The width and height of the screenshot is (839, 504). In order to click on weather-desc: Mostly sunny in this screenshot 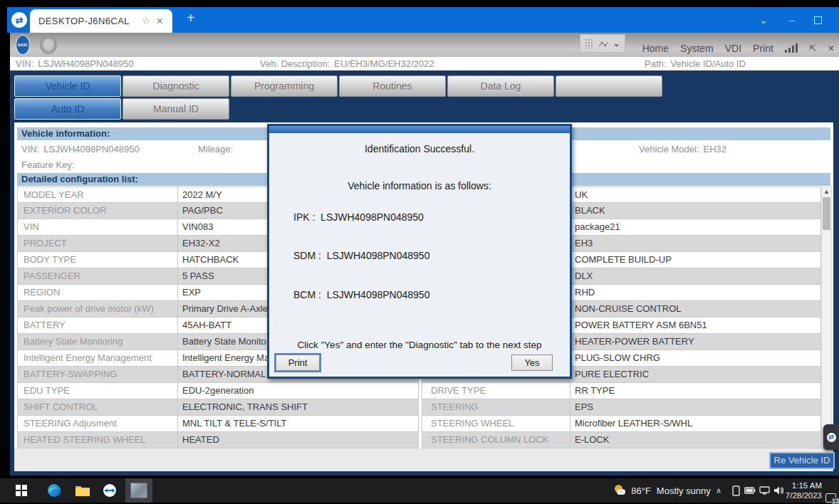, I will do `click(684, 491)`.